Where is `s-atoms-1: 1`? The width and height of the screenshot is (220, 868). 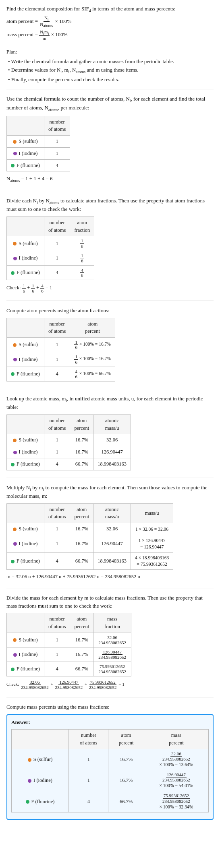 s-atoms-1: 1 is located at coordinates (57, 142).